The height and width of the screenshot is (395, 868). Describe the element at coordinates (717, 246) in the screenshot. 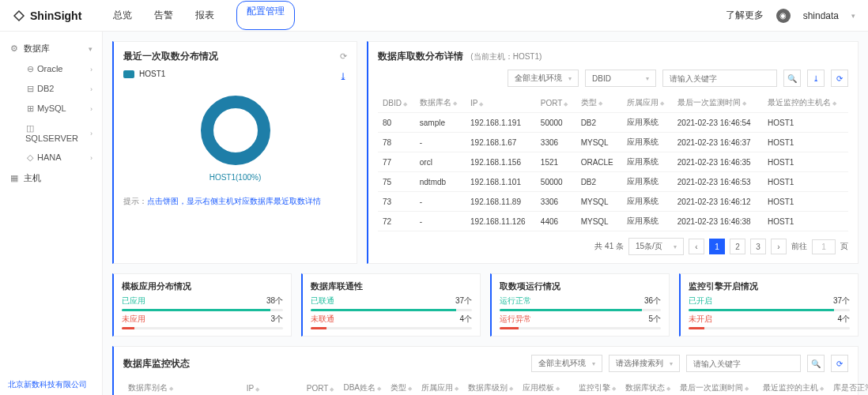

I see `pager-page-1: 1` at that location.